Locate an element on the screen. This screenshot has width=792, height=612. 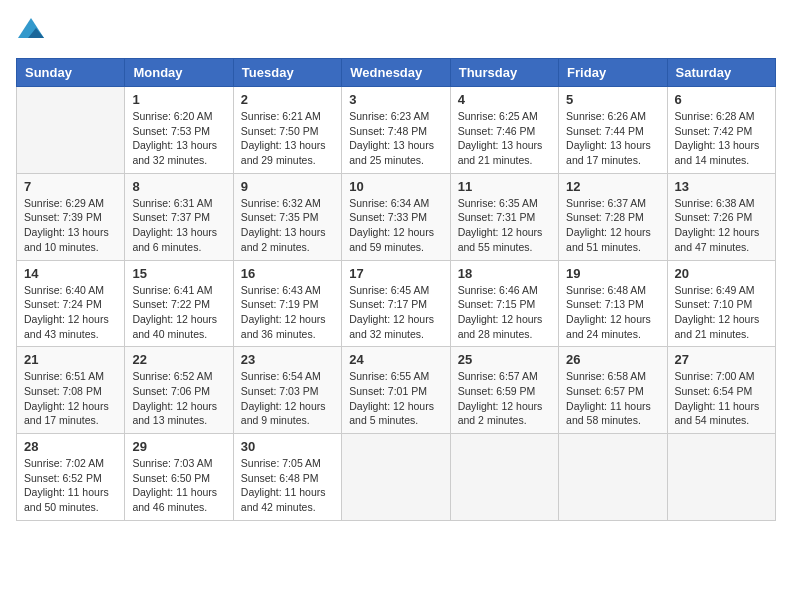
calendar-cell: 30Sunrise: 7:05 AM Sunset: 6:48 PM Dayli… is located at coordinates (287, 478).